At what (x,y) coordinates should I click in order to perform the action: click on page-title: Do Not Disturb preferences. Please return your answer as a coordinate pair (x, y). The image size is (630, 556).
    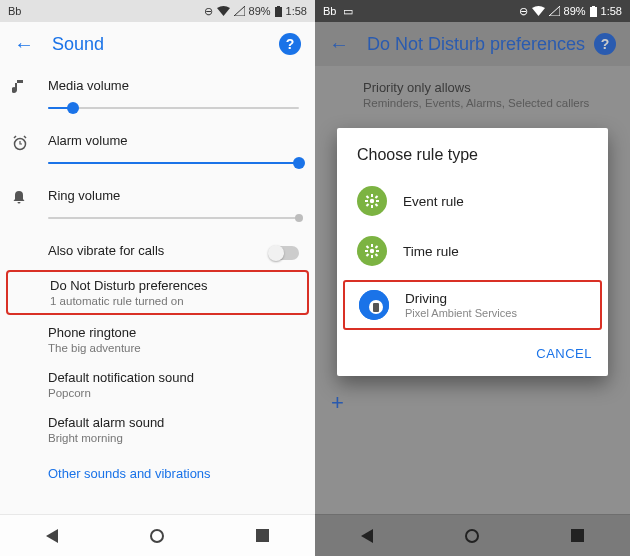
    Looking at the image, I should click on (480, 44).